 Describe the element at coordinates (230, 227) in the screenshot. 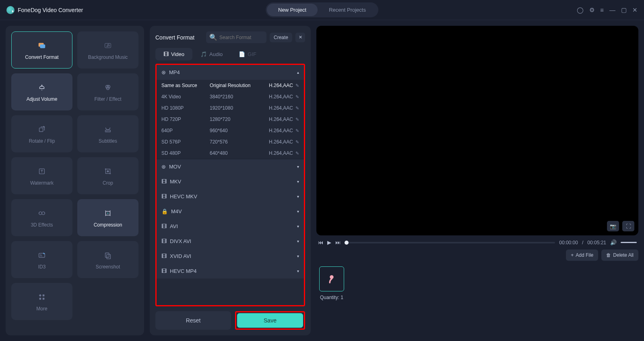

I see `format-group-head-avi: 🎞AVI▾` at that location.